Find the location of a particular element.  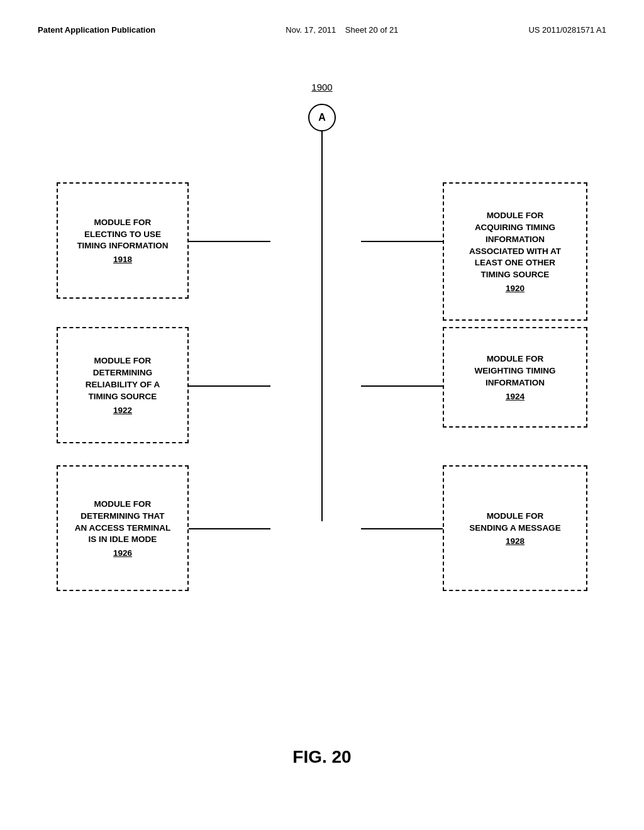

box-1920-text: MODULE FORACQUIRING TIMINGINFORMATIONASS… is located at coordinates (515, 245).